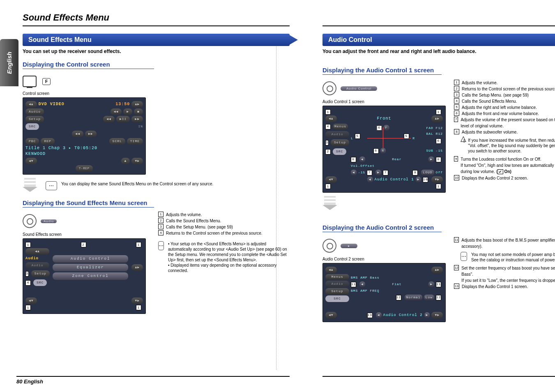 The height and width of the screenshot is (392, 555). What do you see at coordinates (84, 148) in the screenshot?
I see `title-chap-line: Title 1 Chap 3 ▸ T0:05:20` at bounding box center [84, 148].